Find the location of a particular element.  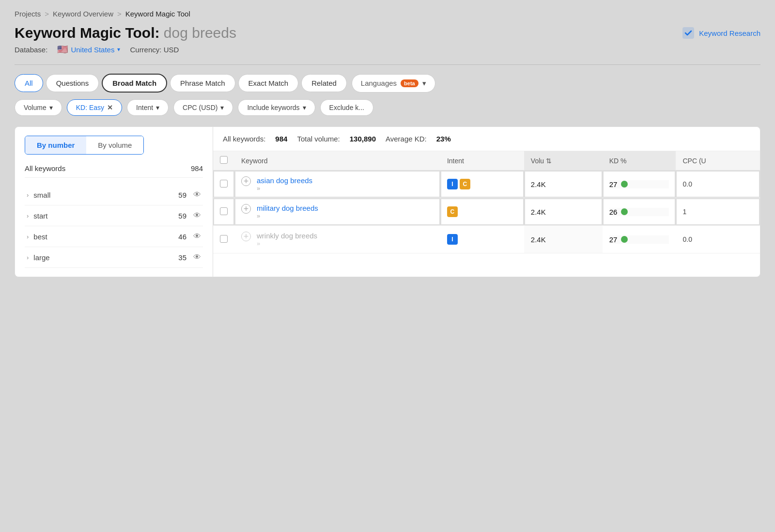

kd-filter: KD: Easy ✕ is located at coordinates (94, 108).